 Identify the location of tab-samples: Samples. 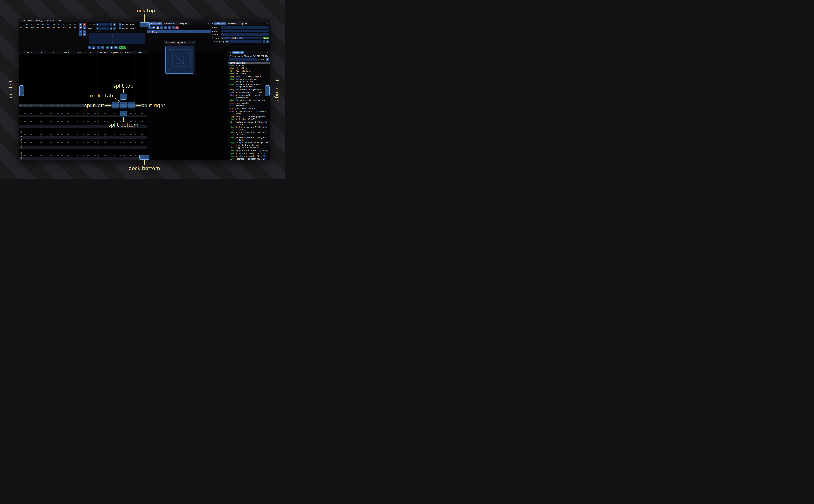
(183, 24).